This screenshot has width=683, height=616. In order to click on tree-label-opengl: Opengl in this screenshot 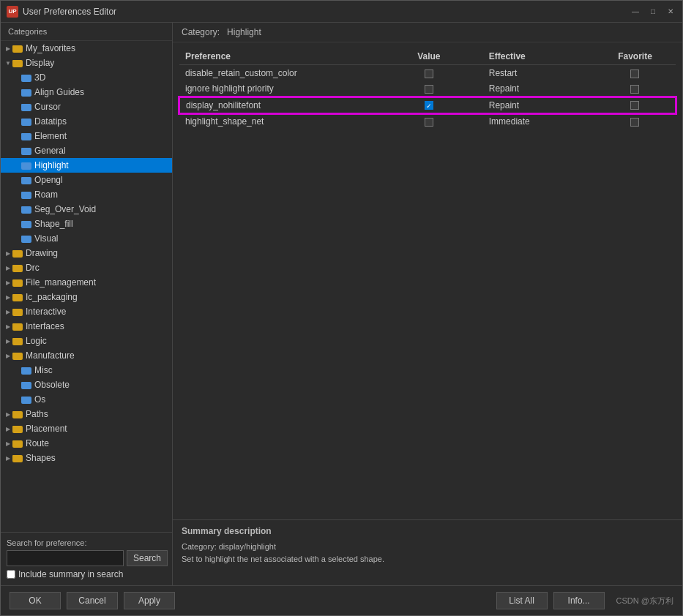, I will do `click(48, 180)`.